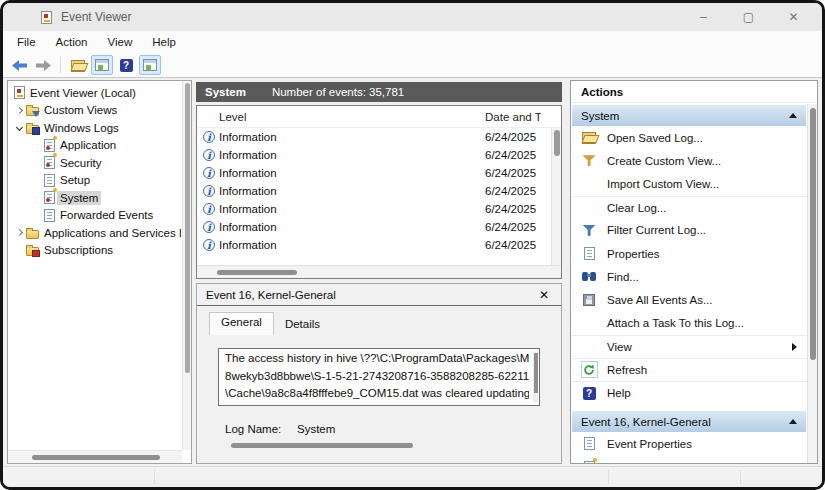  What do you see at coordinates (655, 138) in the screenshot?
I see `action-label: Open Saved Log...` at bounding box center [655, 138].